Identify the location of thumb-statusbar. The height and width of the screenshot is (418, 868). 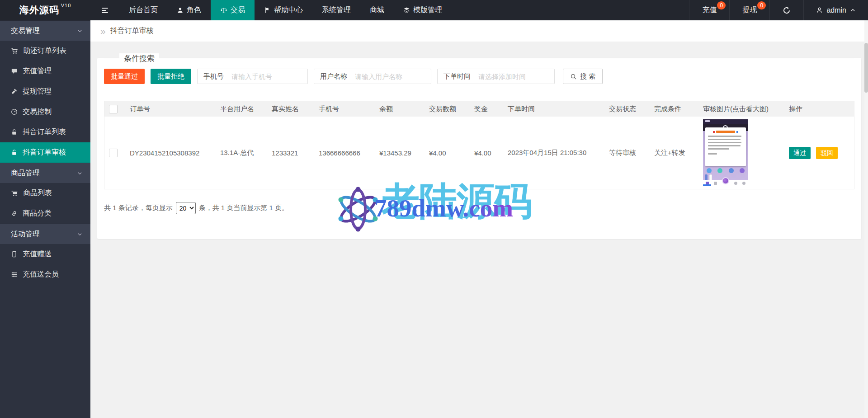
(726, 122).